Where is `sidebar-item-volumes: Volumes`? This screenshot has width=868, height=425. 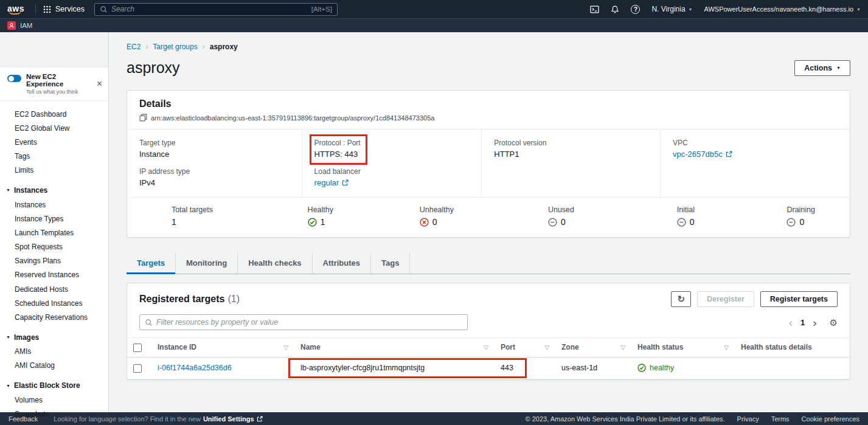
sidebar-item-volumes: Volumes is located at coordinates (54, 400).